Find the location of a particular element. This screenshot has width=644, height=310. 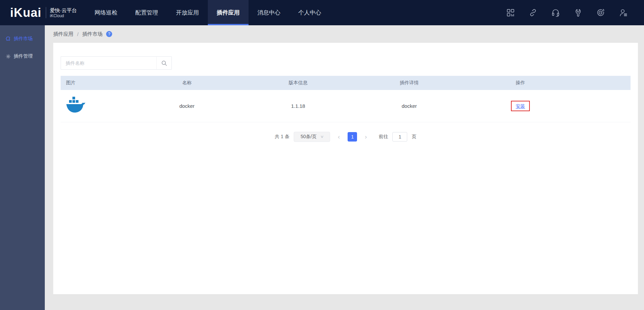

sidebar-item-plugin-market: 插件市场 is located at coordinates (22, 39).